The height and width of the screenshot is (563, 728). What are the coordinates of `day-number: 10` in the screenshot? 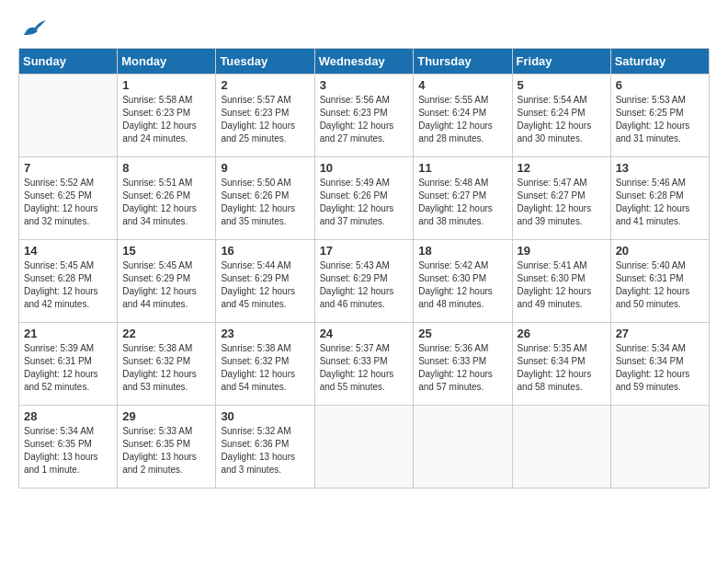 It's located at (364, 167).